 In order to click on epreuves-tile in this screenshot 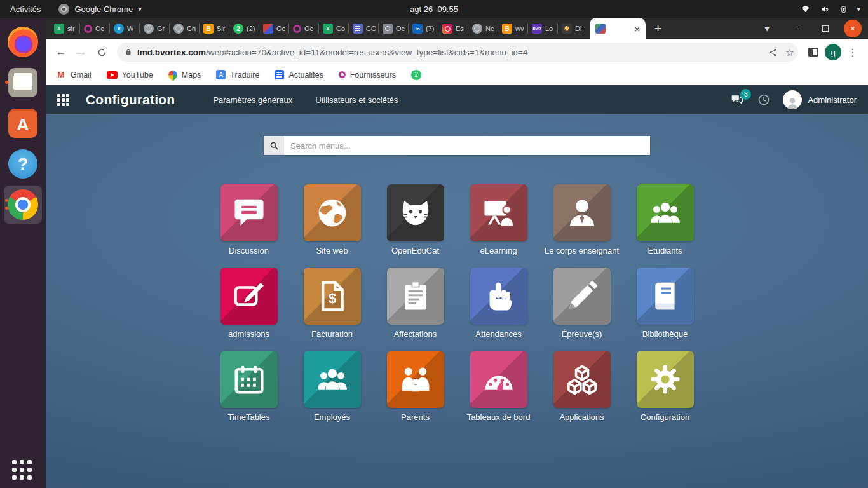, I will do `click(582, 296)`.